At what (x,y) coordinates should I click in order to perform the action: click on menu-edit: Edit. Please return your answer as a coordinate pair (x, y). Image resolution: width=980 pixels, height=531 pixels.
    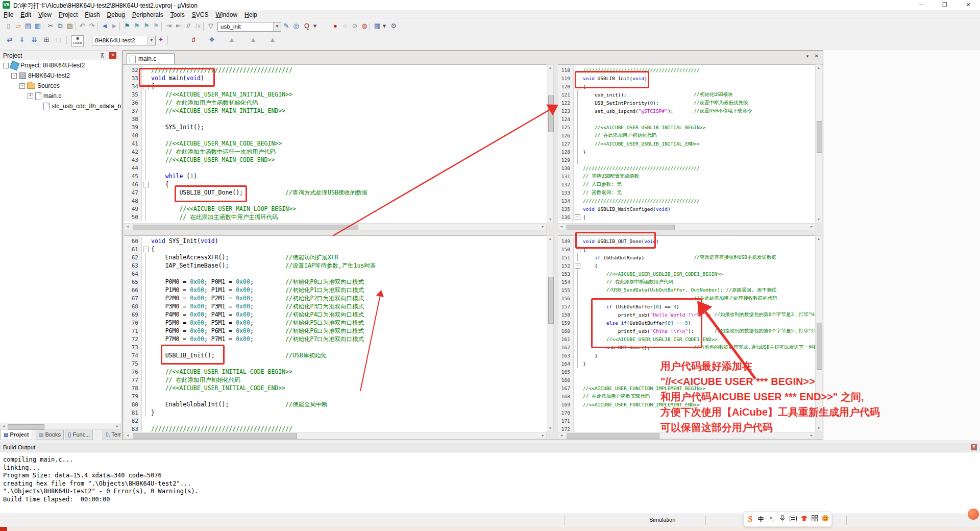
    Looking at the image, I should click on (26, 15).